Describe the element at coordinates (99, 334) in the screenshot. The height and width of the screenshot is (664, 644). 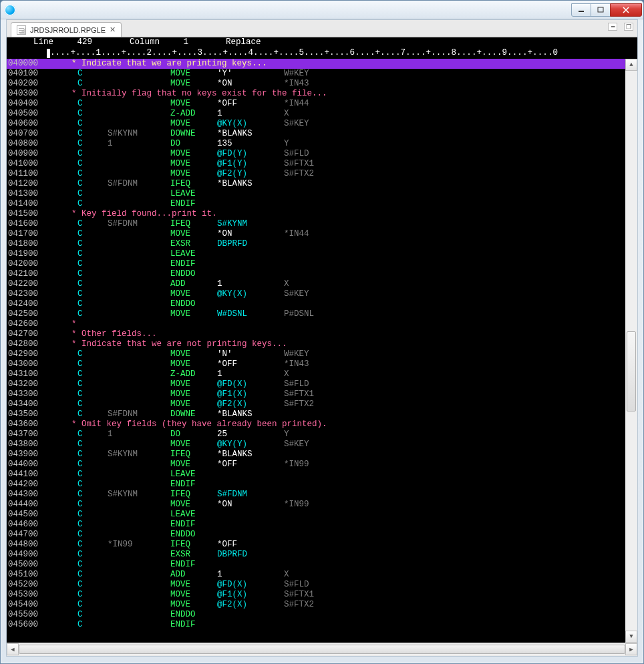
I see `comment-text: * Other fields...` at that location.